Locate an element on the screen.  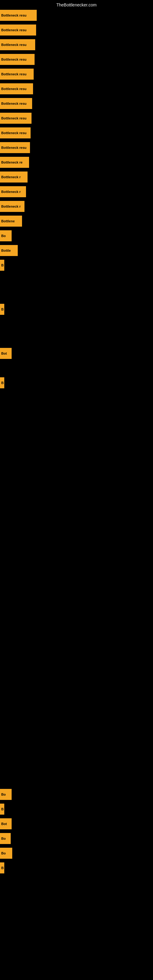
bar-item-54: B is located at coordinates (2, 809).